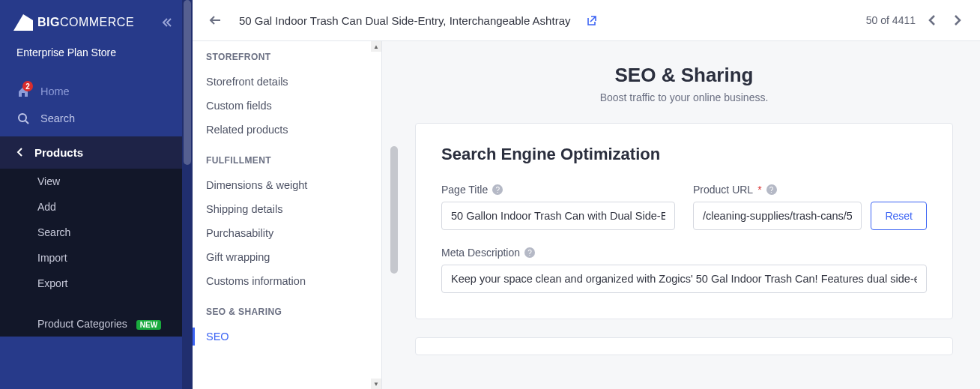 This screenshot has height=389, width=980. Describe the element at coordinates (376, 384) in the screenshot. I see `mid-scroll-down: ▼` at that location.